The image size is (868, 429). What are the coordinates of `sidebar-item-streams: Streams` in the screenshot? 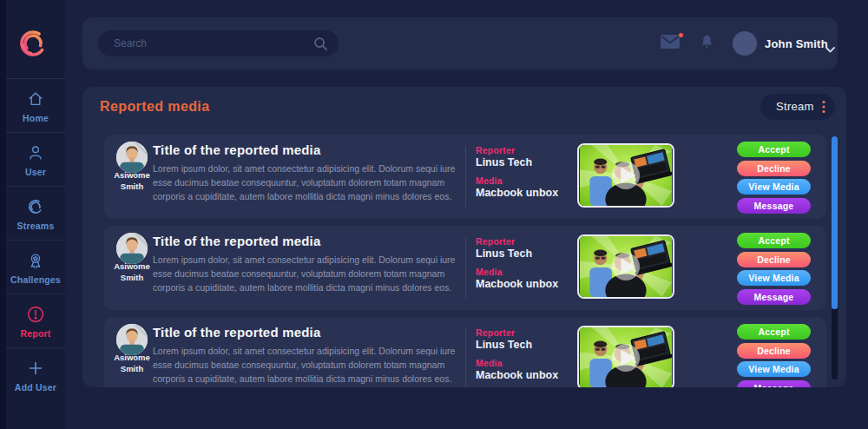 It's located at (36, 213).